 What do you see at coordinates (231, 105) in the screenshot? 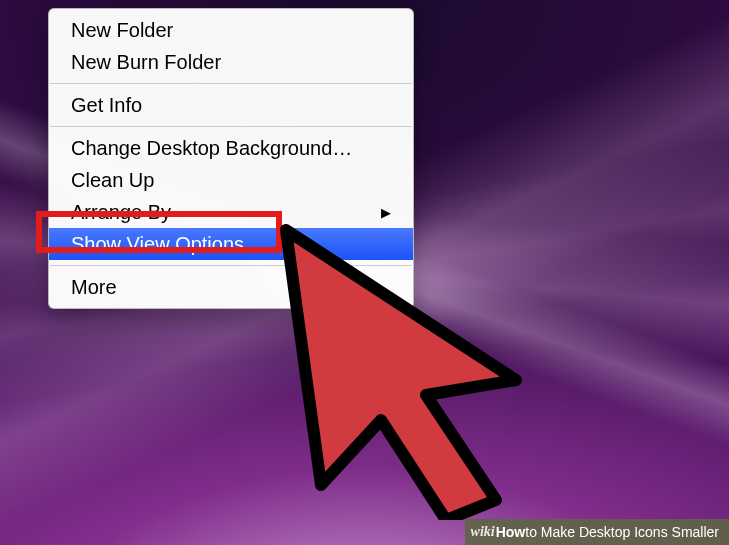
I see `menu-item-get-info: Get Info` at bounding box center [231, 105].